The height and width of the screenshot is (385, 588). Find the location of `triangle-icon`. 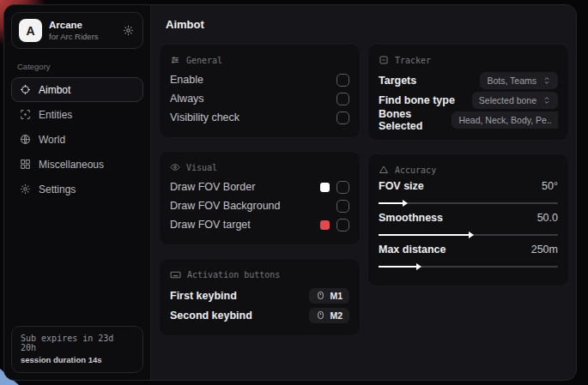

triangle-icon is located at coordinates (384, 170).